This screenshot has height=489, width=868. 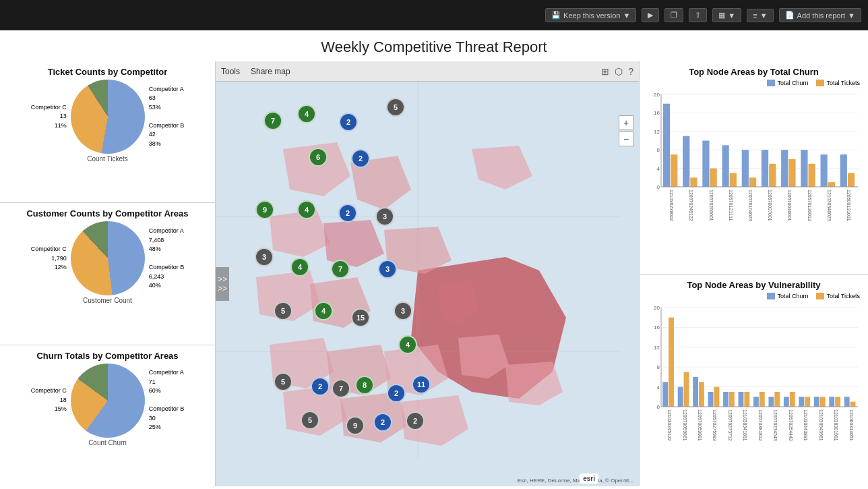 What do you see at coordinates (617, 71) in the screenshot?
I see `map-toolbar-icons: ⊞ ⬡ ?` at bounding box center [617, 71].